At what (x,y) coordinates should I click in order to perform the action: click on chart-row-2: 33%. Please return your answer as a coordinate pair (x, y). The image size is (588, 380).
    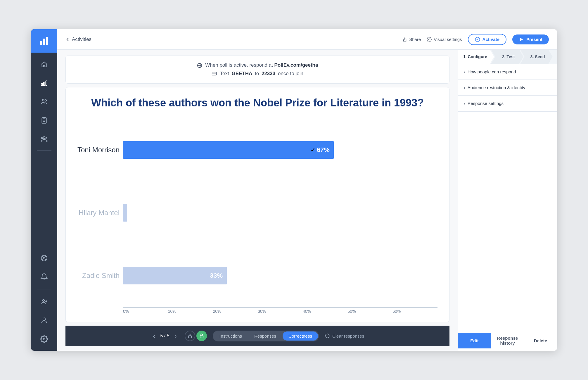
    Looking at the image, I should click on (280, 276).